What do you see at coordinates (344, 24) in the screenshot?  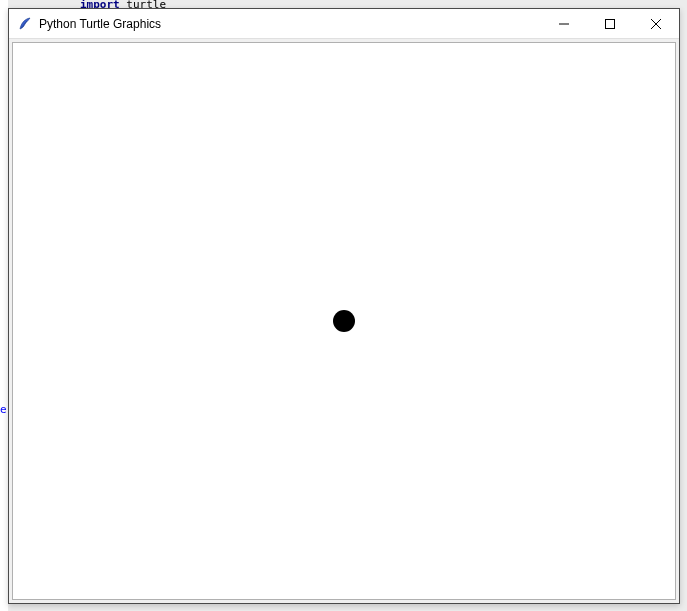 I see `titlebar: Python Turtle Graphics` at bounding box center [344, 24].